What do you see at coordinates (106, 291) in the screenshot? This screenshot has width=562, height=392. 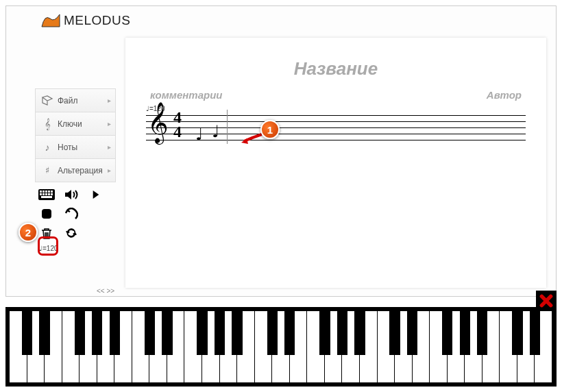 I see `nav-arrows: << >>` at bounding box center [106, 291].